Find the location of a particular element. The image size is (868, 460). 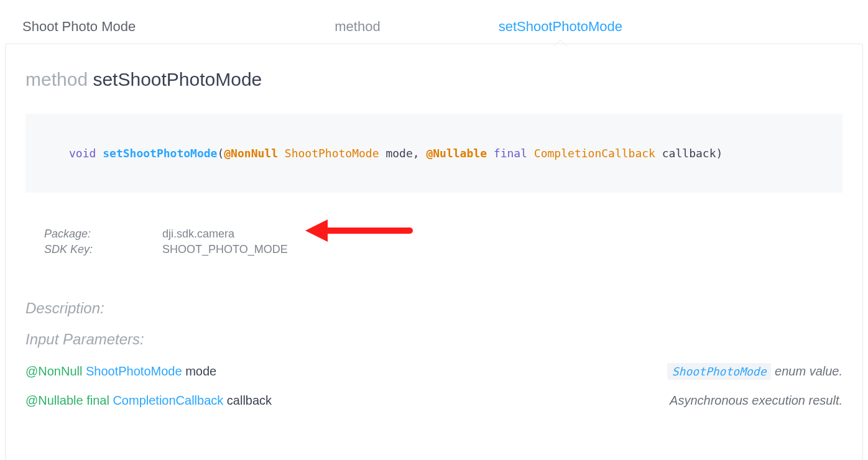

method-title: method setShootPhotoMode is located at coordinates (434, 80).